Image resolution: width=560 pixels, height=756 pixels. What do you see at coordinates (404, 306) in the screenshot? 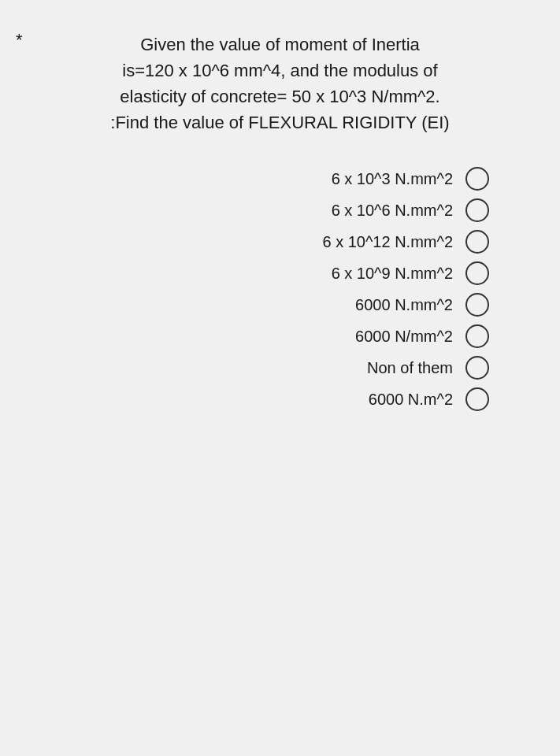
I see `option-label-5: 6000 N.mm^2` at bounding box center [404, 306].